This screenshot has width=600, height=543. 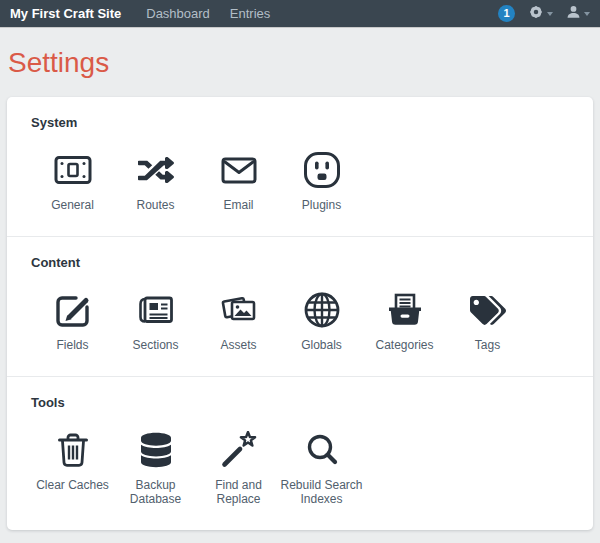 I want to click on section-heading: Content, so click(x=300, y=262).